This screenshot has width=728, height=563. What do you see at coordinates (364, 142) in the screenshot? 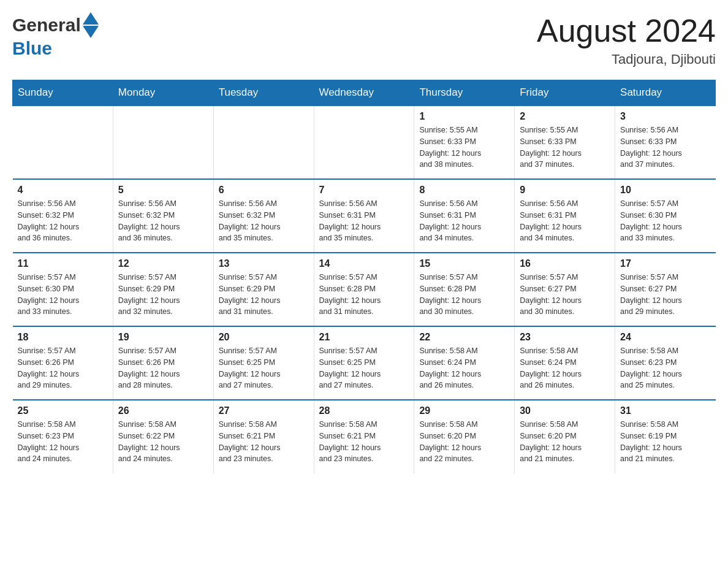
I see `week-row-1: 1Sunrise: 5:55 AMSunset: 6:33 PMDaylight…` at bounding box center [364, 142].